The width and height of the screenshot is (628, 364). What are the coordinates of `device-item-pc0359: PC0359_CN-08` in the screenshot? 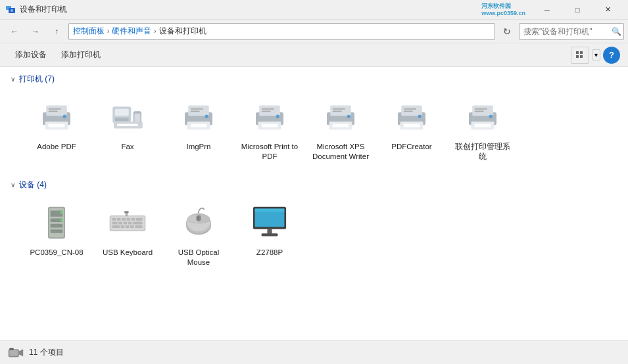 It's located at (57, 235).